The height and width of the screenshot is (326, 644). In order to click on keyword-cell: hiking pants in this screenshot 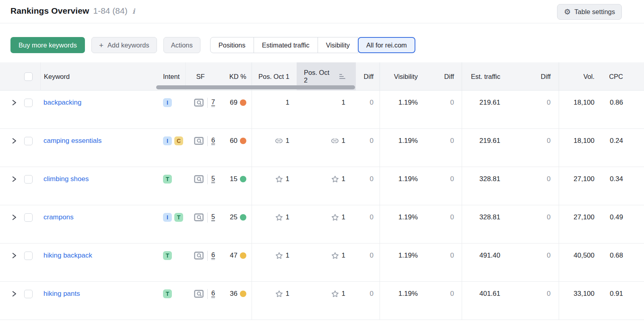, I will do `click(97, 301)`.